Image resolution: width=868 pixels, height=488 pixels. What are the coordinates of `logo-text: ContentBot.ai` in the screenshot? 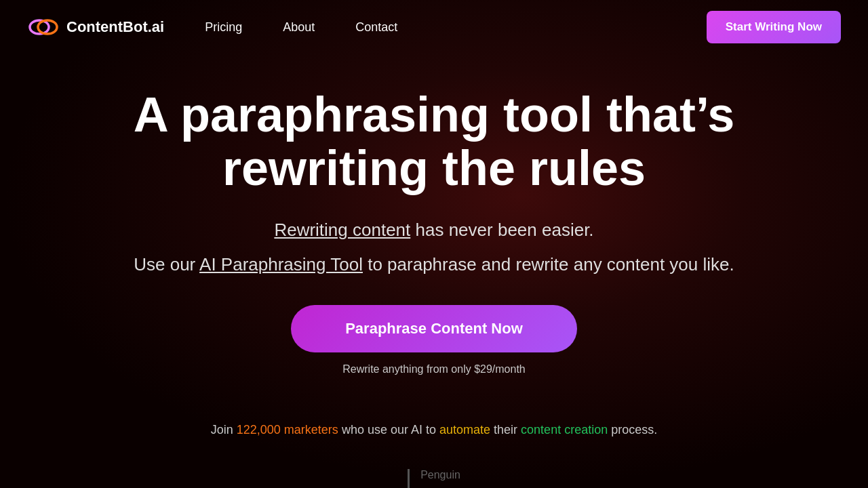 It's located at (115, 27).